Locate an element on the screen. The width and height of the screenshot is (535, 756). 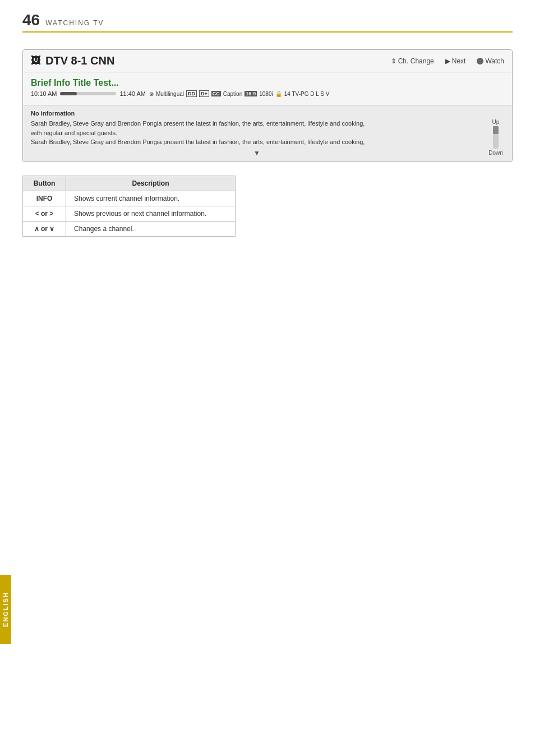
time-bar-fill is located at coordinates (68, 94).